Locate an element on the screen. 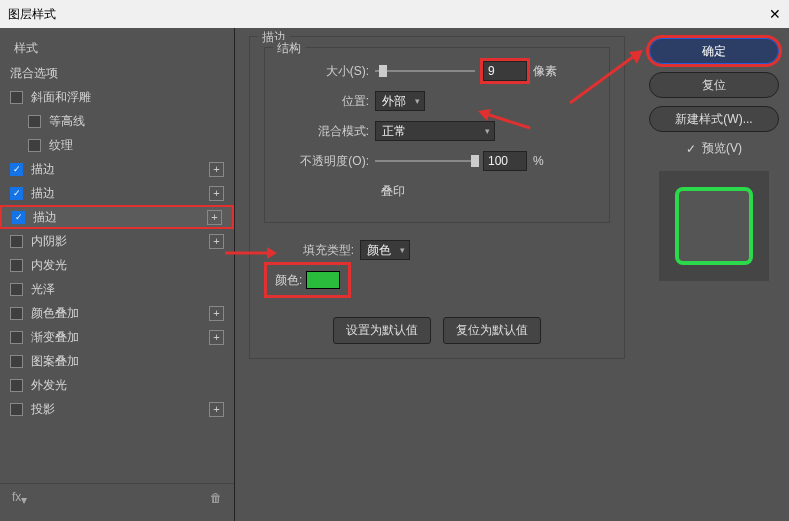 The height and width of the screenshot is (521, 789). sidebar-item-label: 渐变叠加 is located at coordinates (120, 338).